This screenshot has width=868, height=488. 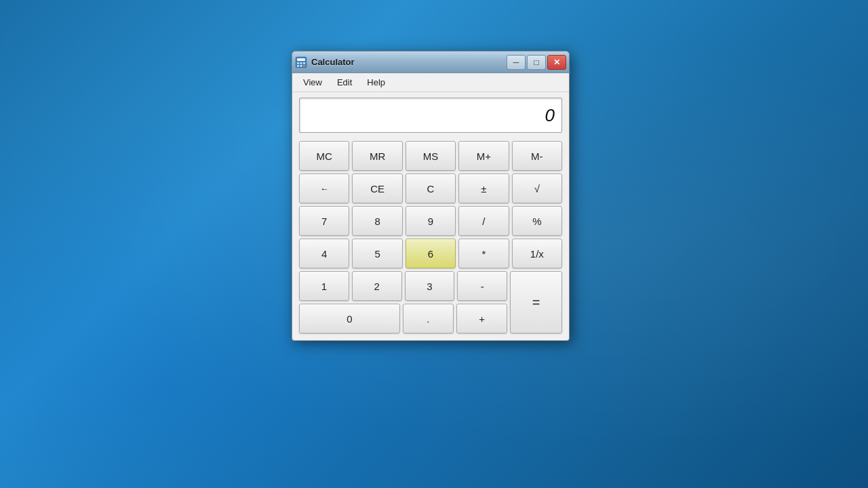 I want to click on clear-row: ← CE C ± √, so click(x=431, y=188).